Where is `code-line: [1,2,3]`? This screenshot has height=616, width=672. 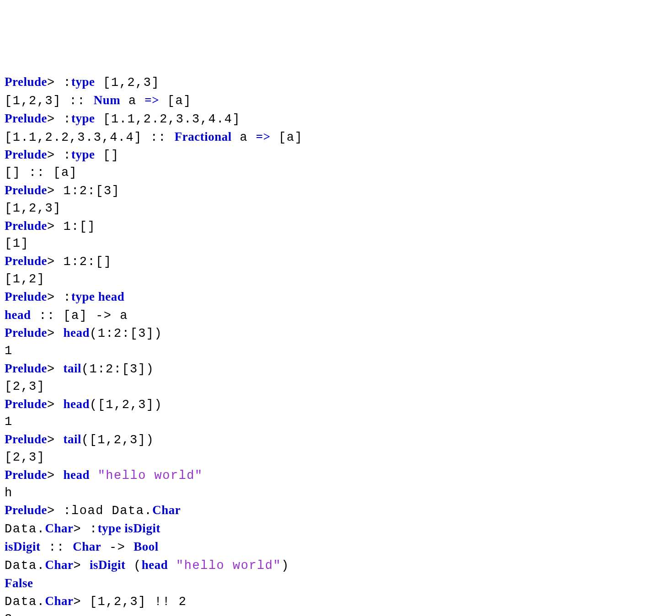 code-line: [1,2,3] is located at coordinates (336, 209).